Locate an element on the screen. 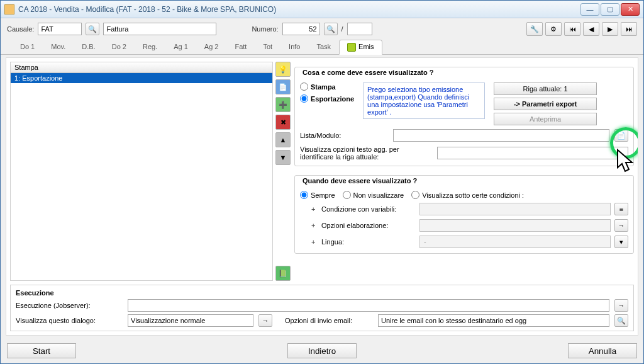 The height and width of the screenshot is (364, 644). lista-modulo-lookup-button: 📄 is located at coordinates (621, 135).